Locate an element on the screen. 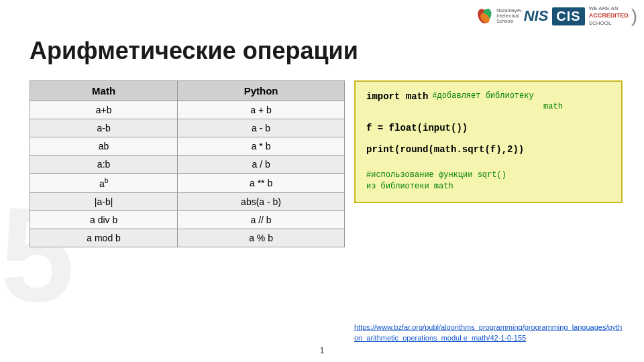 Image resolution: width=644 pixels, height=362 pixels. close-paren-icon: ) is located at coordinates (635, 16).